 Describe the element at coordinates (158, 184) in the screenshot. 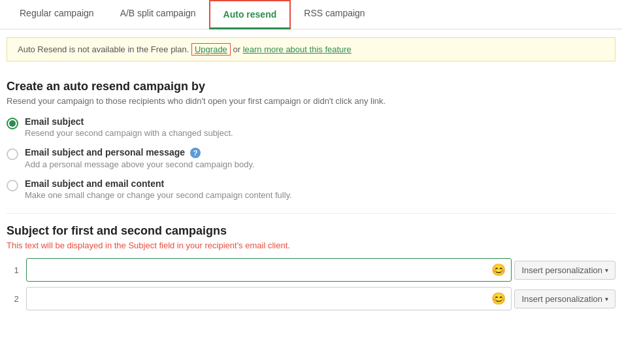

I see `radio-title-email-subject-content: Email subject and email content` at that location.